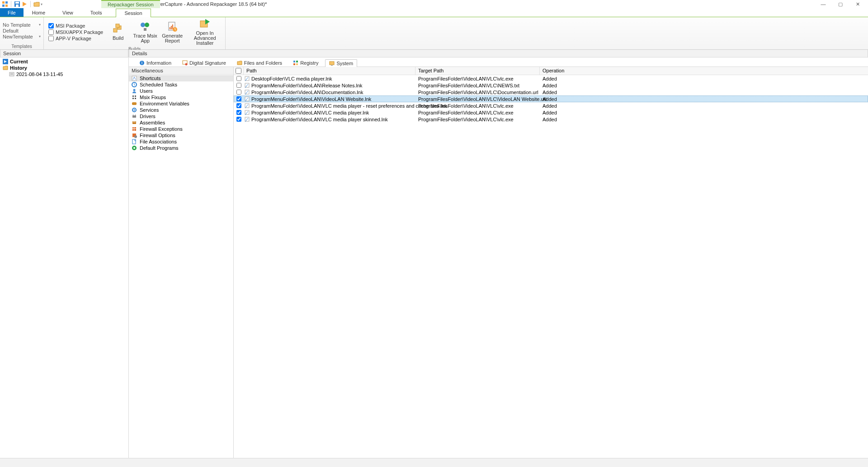 This screenshot has height=467, width=868. I want to click on detail-tab-information: iInformation, so click(156, 62).